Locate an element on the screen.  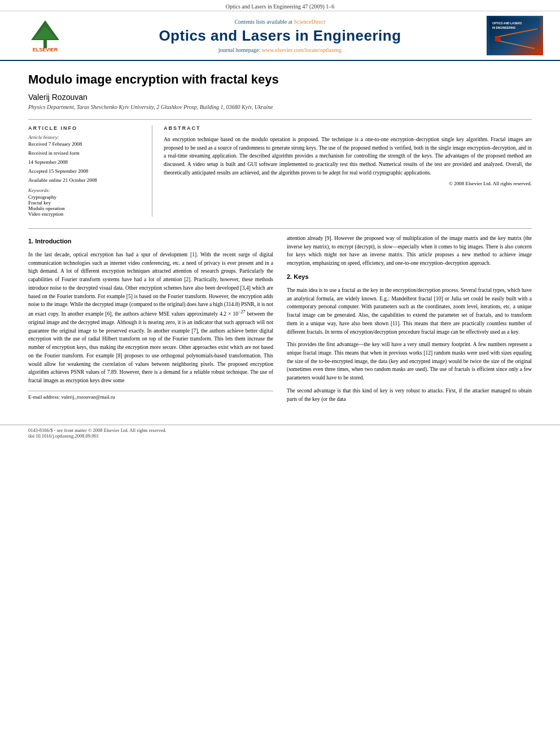
revised-date: 14 September 2008 is located at coordinates (86, 162).